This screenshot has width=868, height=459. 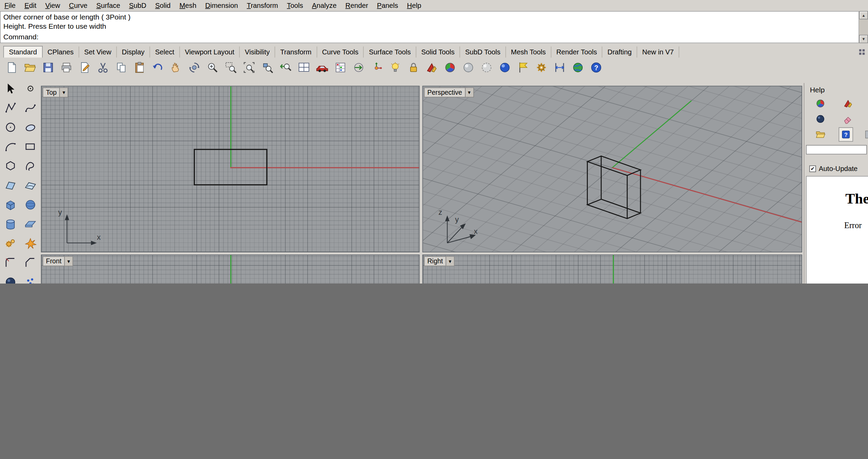 What do you see at coordinates (30, 146) in the screenshot?
I see `rectangle-tool-button` at bounding box center [30, 146].